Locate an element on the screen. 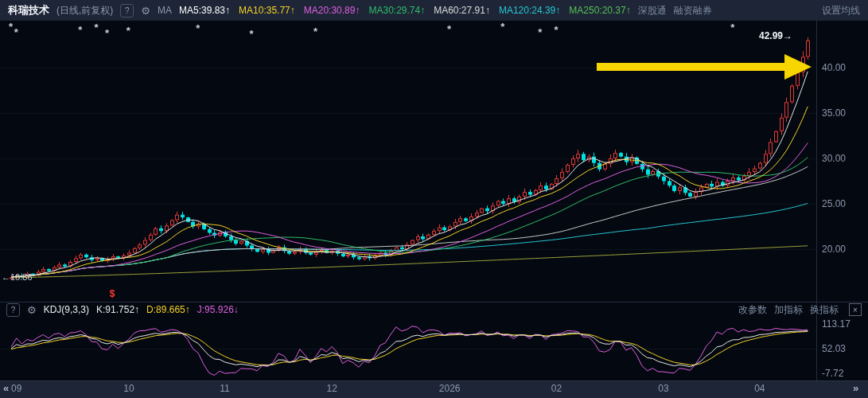  link-margin-trading: 融资融券 is located at coordinates (693, 11).